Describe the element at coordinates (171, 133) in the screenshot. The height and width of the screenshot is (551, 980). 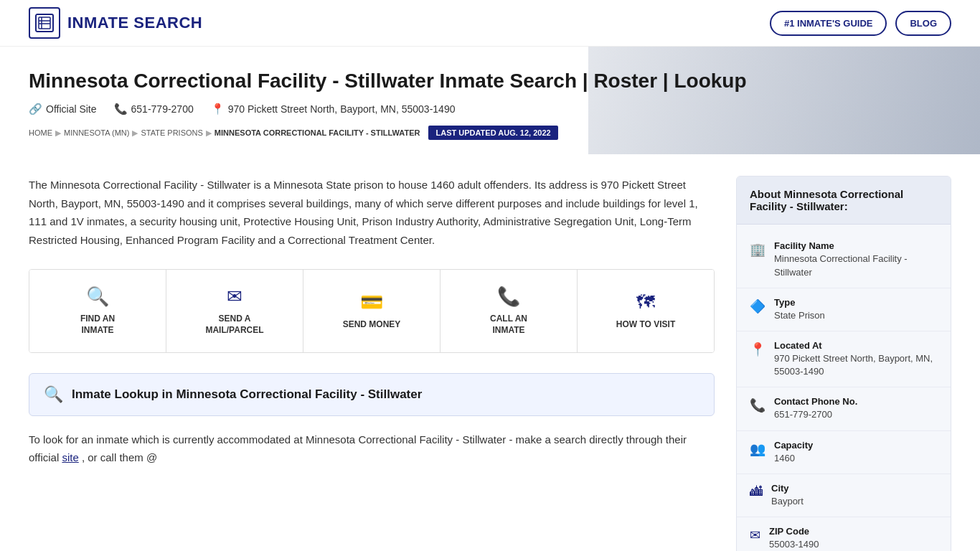
I see `breadcrumb-category: STATE PRISONS` at that location.